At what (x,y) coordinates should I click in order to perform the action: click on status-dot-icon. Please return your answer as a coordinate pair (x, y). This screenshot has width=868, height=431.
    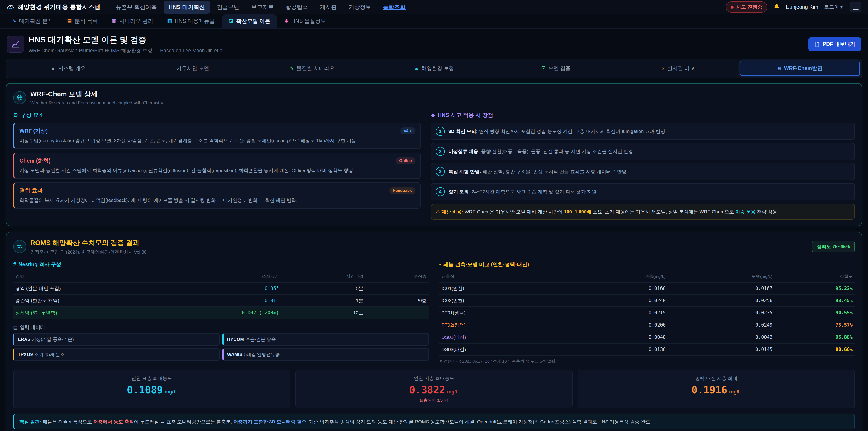
    Looking at the image, I should click on (732, 7).